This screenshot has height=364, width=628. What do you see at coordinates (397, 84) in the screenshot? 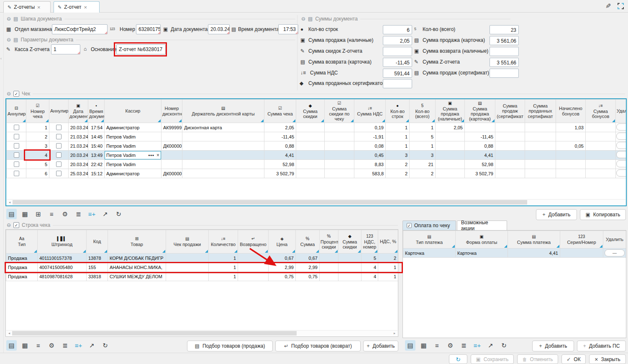
I see `cert-sold-input` at bounding box center [397, 84].